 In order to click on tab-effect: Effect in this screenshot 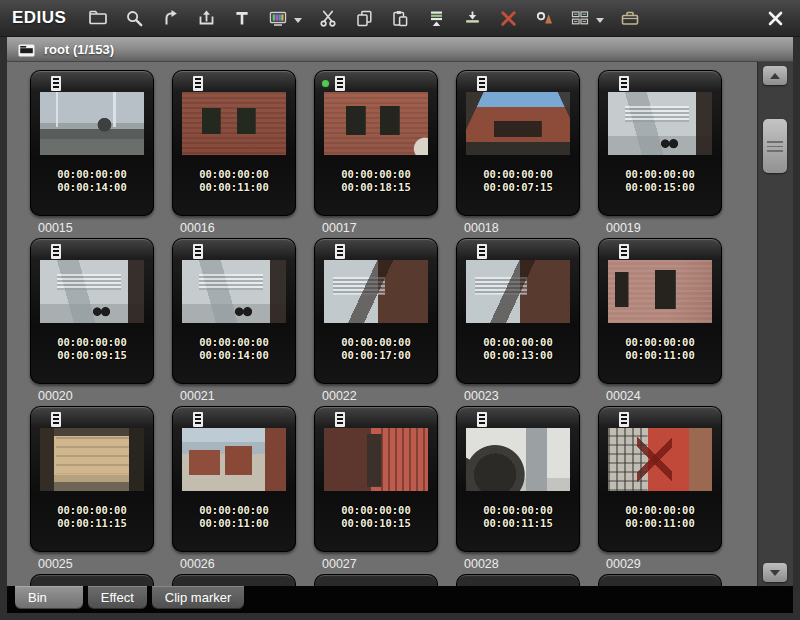, I will do `click(118, 598)`.